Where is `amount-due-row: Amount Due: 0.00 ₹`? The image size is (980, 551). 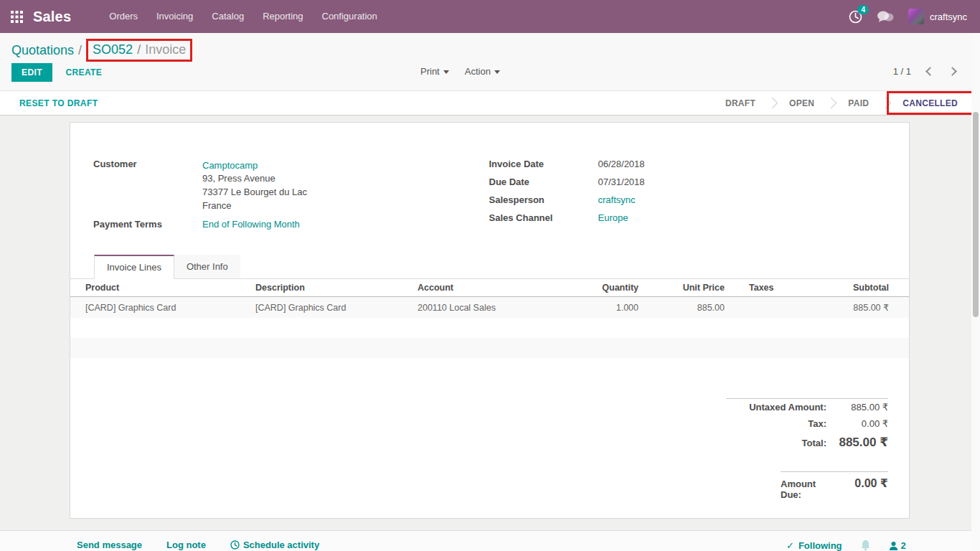 amount-due-row: Amount Due: 0.00 ₹ is located at coordinates (834, 488).